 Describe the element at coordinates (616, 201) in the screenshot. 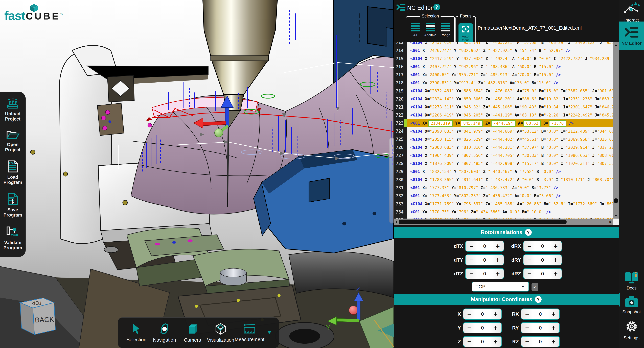

I see `vscroll-thumb` at that location.